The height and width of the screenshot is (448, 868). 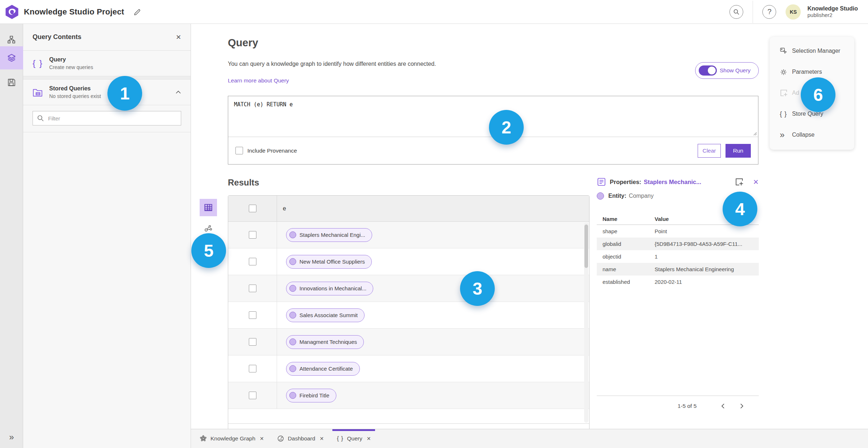 I want to click on properties-doc-icon, so click(x=601, y=182).